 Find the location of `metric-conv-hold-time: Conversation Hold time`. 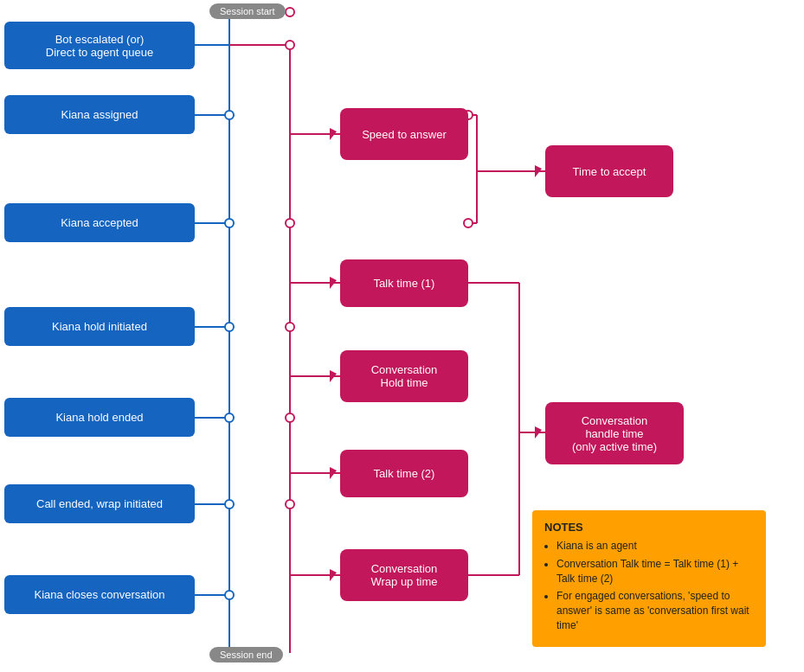

metric-conv-hold-time: Conversation Hold time is located at coordinates (404, 376).